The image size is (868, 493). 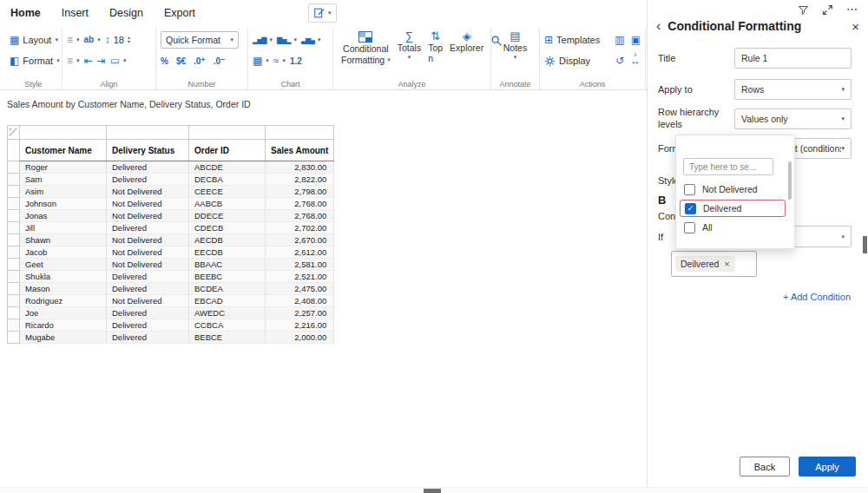 What do you see at coordinates (765, 467) in the screenshot?
I see `back-button: Back` at bounding box center [765, 467].